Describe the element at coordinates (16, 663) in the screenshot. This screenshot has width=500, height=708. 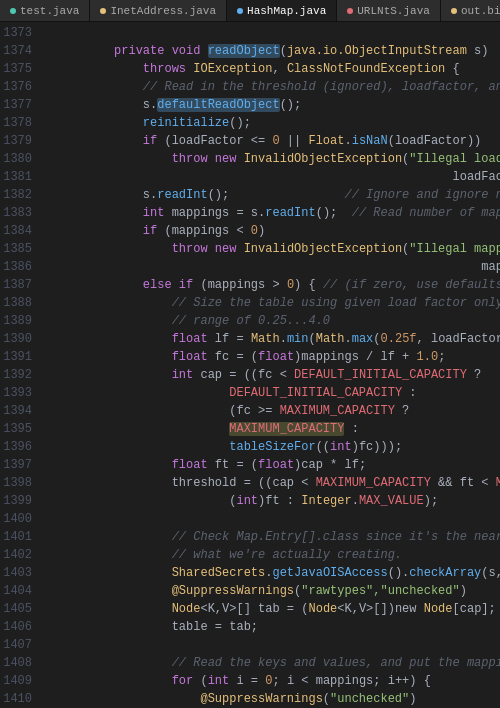
I see `ln-1408: 1408` at that location.